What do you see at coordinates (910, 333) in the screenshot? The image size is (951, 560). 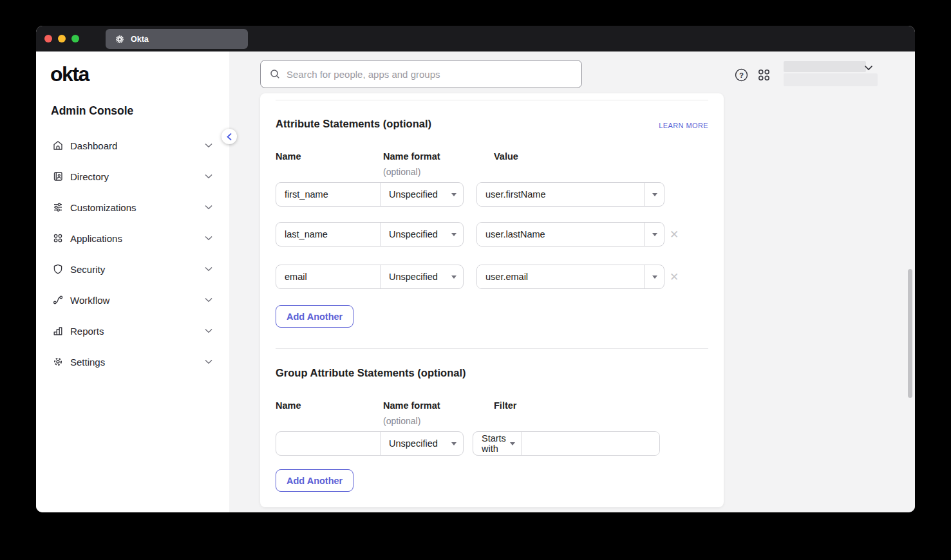 I see `vertical-scrollbar` at bounding box center [910, 333].